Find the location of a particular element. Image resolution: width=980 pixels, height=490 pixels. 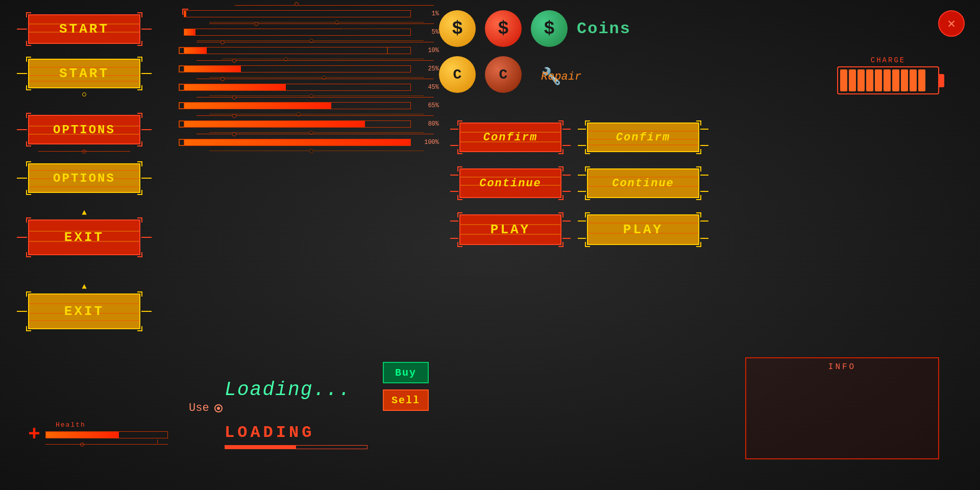

exit-yellow-button: ▲ EXIT is located at coordinates (84, 311).